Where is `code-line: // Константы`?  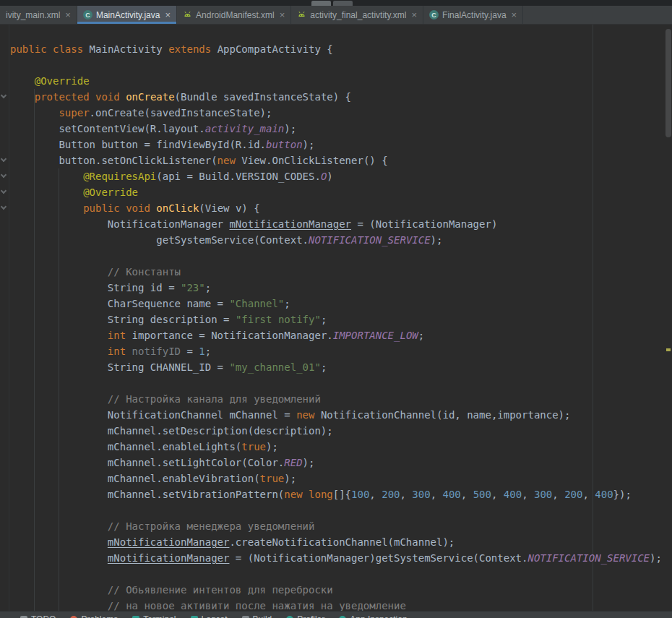
code-line: // Константы is located at coordinates (341, 272).